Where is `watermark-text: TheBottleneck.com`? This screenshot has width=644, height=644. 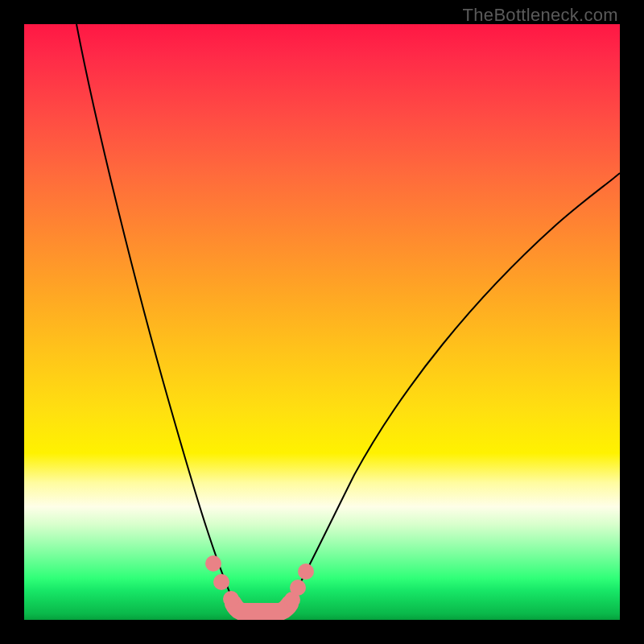 watermark-text: TheBottleneck.com is located at coordinates (541, 15).